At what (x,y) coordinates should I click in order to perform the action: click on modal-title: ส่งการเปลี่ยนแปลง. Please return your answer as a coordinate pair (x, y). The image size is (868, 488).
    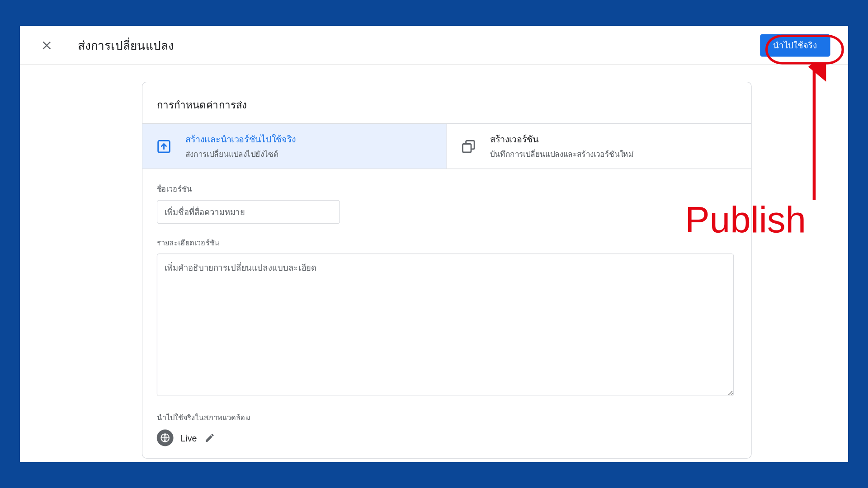
    Looking at the image, I should click on (126, 45).